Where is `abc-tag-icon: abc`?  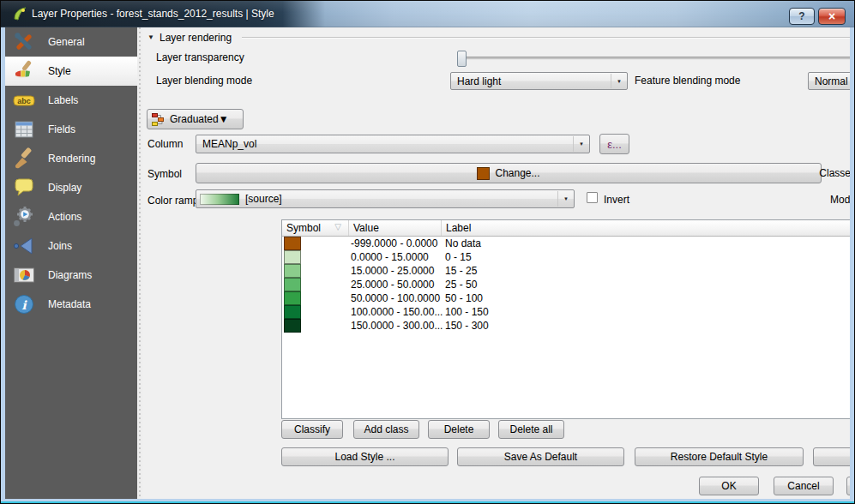 abc-tag-icon: abc is located at coordinates (24, 100).